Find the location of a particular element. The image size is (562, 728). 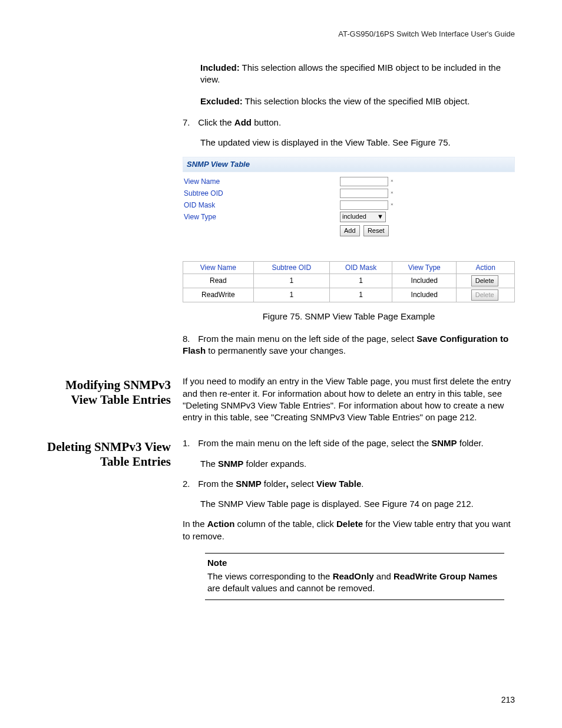

oid-mask-input is located at coordinates (364, 205).